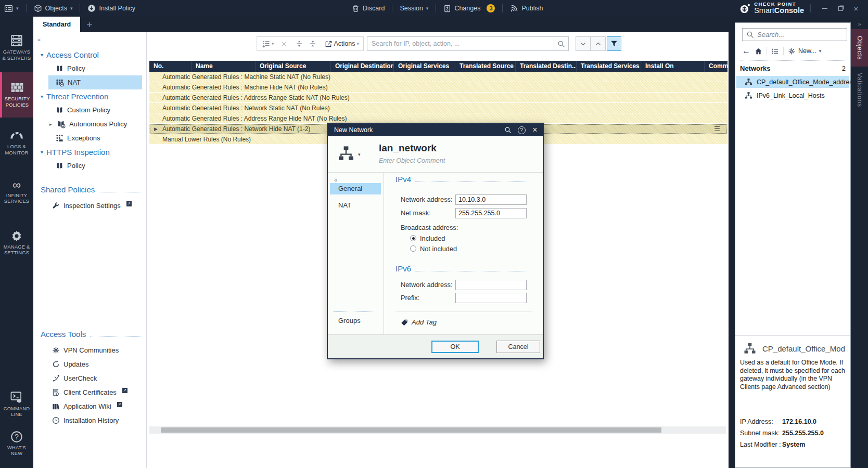 The height and width of the screenshot is (468, 868). I want to click on side-tab-validations: Validations, so click(860, 89).